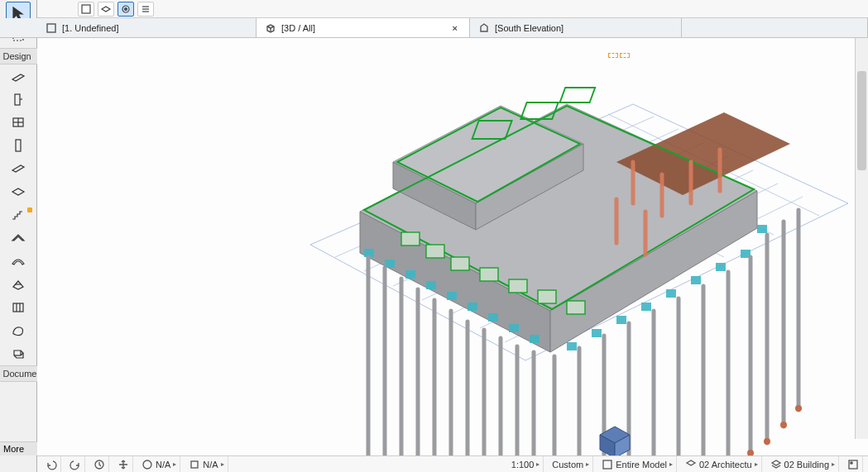 This screenshot has width=868, height=472. I want to click on door-tool, so click(18, 99).